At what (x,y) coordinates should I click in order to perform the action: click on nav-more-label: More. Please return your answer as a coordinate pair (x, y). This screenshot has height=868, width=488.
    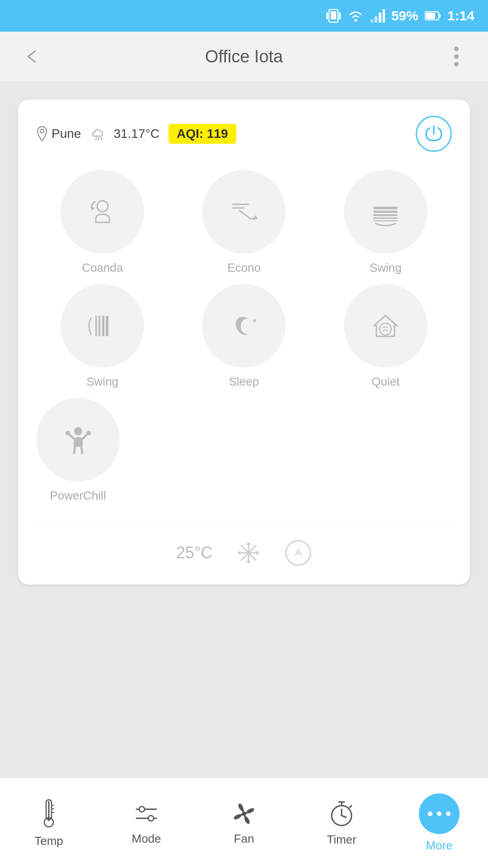
    Looking at the image, I should click on (439, 845).